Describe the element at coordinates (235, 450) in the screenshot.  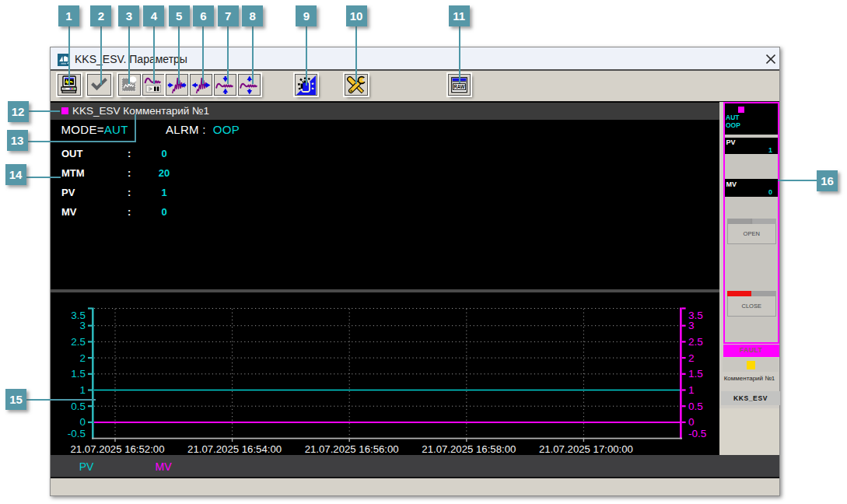
I see `svg-text: 21.07.2025 16:54:00` at that location.